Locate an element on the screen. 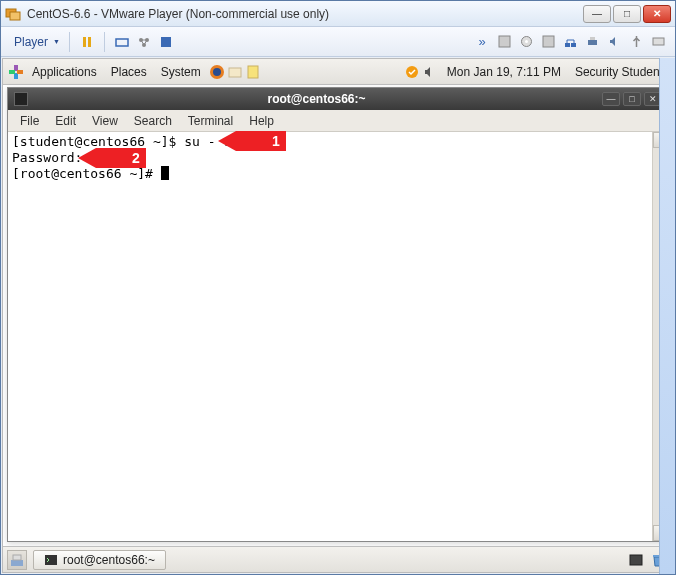 The height and width of the screenshot is (575, 676). cursor is located at coordinates (165, 173).